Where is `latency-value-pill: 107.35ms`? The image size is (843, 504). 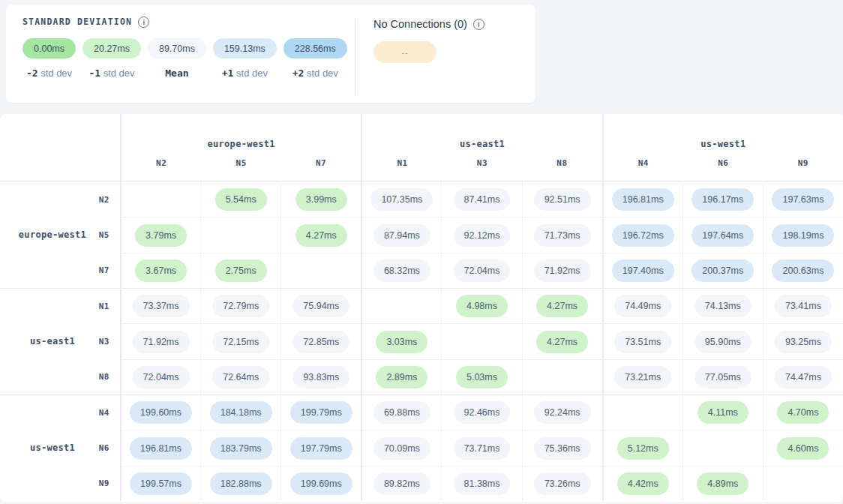
latency-value-pill: 107.35ms is located at coordinates (402, 200).